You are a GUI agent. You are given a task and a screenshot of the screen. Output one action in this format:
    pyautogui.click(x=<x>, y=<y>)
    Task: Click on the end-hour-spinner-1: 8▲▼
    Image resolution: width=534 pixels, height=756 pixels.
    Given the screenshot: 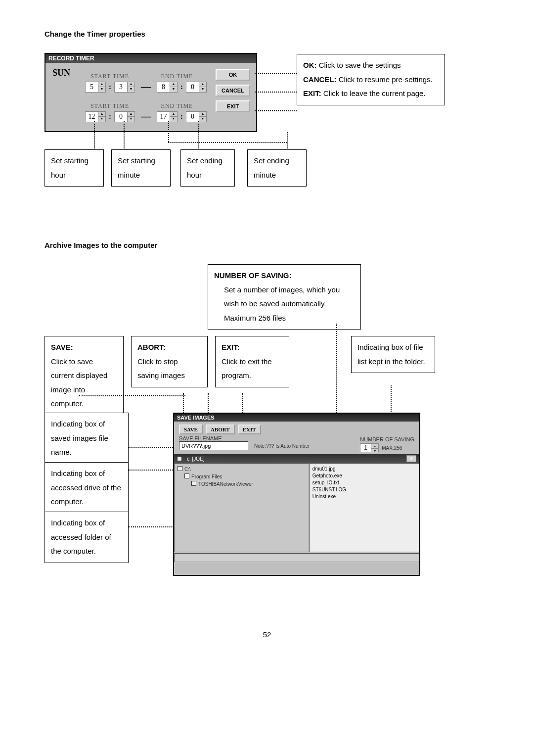 What is the action you would take?
    pyautogui.click(x=167, y=87)
    